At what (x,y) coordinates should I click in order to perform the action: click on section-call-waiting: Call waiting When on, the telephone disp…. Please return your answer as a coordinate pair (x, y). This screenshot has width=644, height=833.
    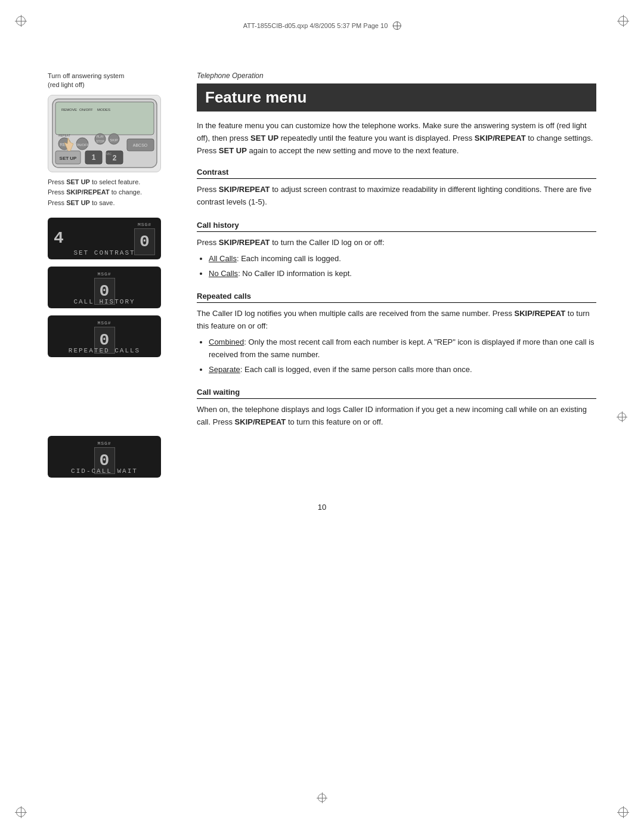
    Looking at the image, I should click on (397, 408).